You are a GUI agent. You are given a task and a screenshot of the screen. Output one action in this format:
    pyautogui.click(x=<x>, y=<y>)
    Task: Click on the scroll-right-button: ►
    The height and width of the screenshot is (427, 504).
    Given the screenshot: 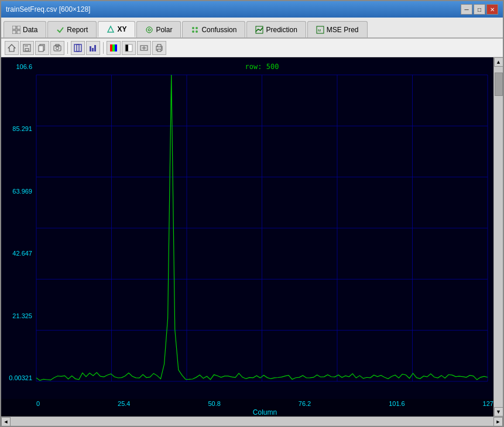 What is the action you would take?
    pyautogui.click(x=498, y=422)
    